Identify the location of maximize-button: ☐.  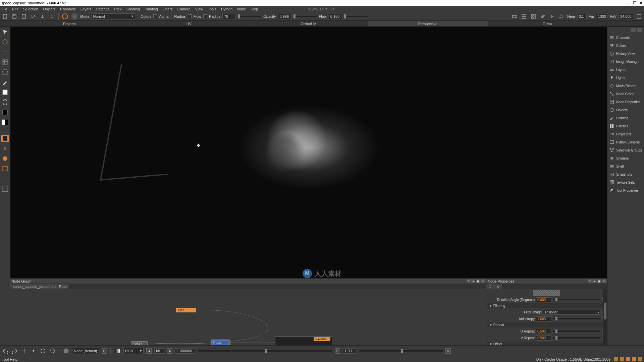
(635, 3).